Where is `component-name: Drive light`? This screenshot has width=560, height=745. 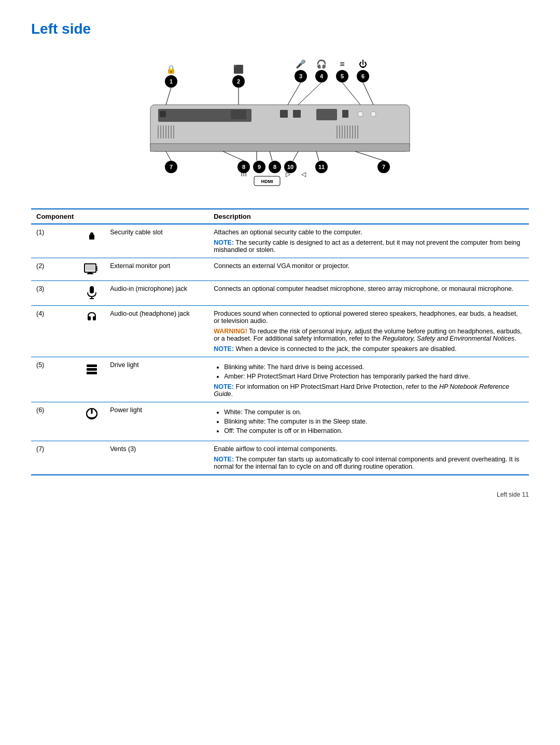 component-name: Drive light is located at coordinates (157, 379).